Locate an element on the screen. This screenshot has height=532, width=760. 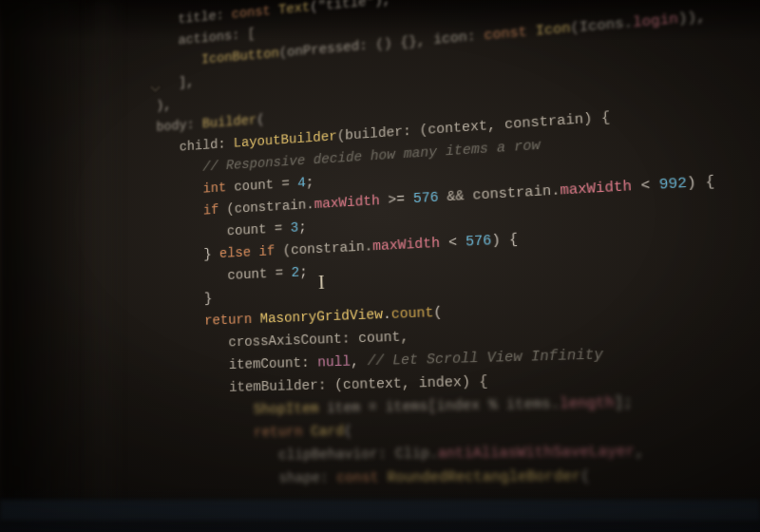
token-id: body: is located at coordinates (179, 126).